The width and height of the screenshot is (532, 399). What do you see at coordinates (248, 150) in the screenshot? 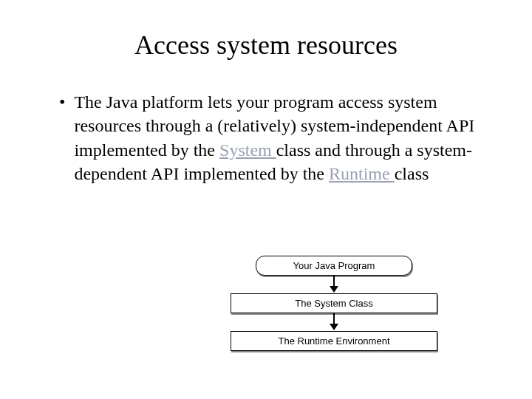
I see `system-link: System` at bounding box center [248, 150].